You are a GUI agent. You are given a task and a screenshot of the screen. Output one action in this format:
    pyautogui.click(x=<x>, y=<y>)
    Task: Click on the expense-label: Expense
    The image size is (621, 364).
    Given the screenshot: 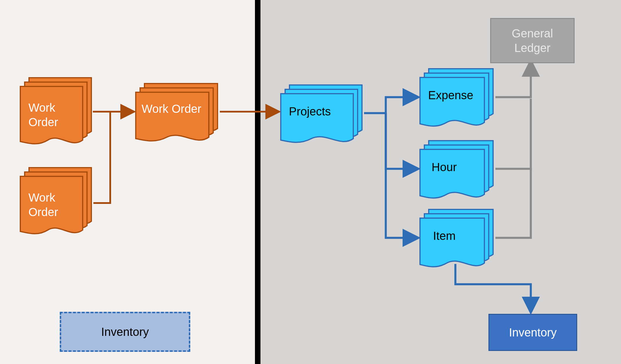 What is the action you would take?
    pyautogui.click(x=451, y=95)
    